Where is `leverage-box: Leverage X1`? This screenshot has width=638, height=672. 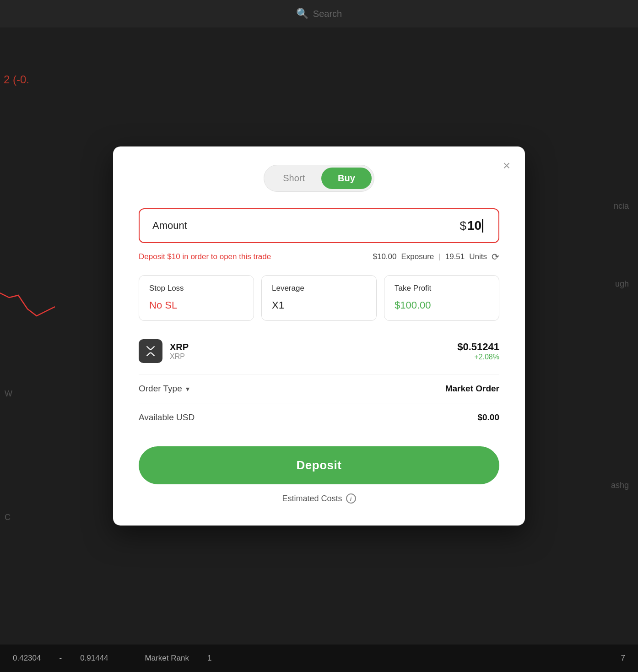
leverage-box: Leverage X1 is located at coordinates (319, 298).